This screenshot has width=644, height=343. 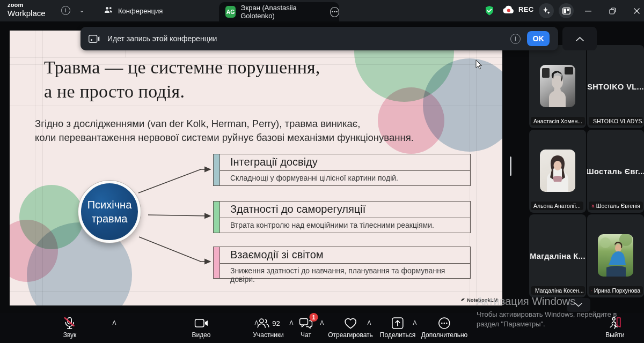 What do you see at coordinates (616, 172) in the screenshot?
I see `participant-display-name: Шосталь Євг...` at bounding box center [616, 172].